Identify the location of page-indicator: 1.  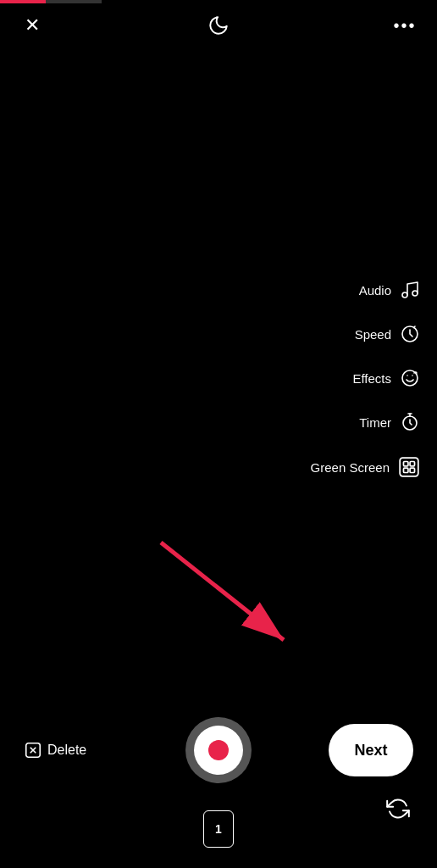
(218, 829).